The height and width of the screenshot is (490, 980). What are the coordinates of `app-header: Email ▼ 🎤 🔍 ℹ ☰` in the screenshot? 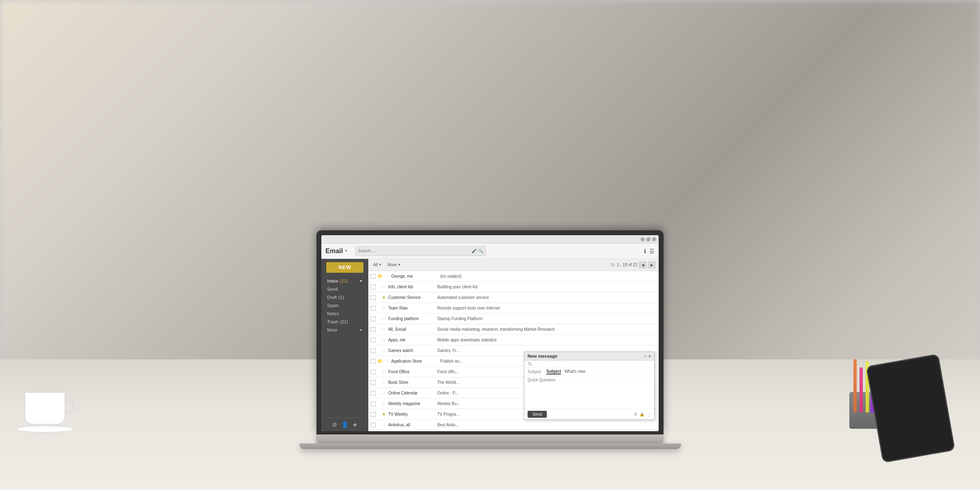 It's located at (490, 251).